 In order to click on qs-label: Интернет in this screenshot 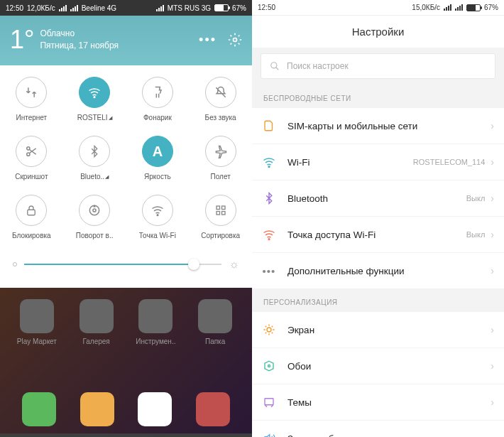, I will do `click(32, 118)`.